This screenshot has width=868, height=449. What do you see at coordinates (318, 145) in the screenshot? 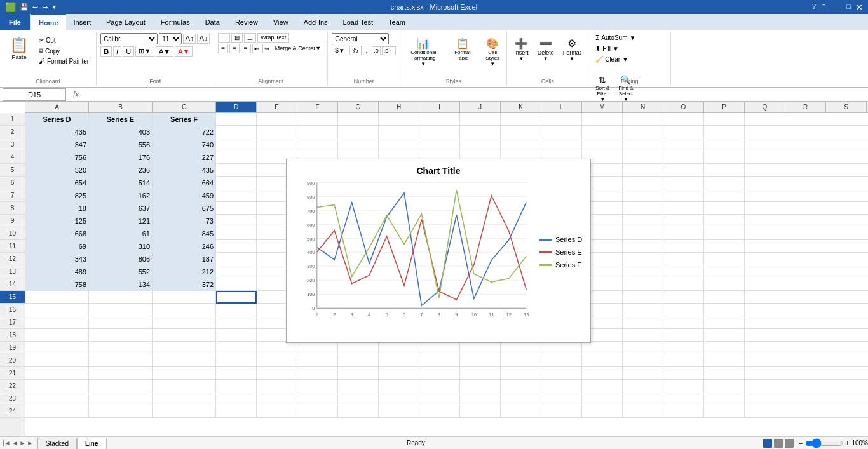
I see `cell-r3-c5` at bounding box center [318, 145].